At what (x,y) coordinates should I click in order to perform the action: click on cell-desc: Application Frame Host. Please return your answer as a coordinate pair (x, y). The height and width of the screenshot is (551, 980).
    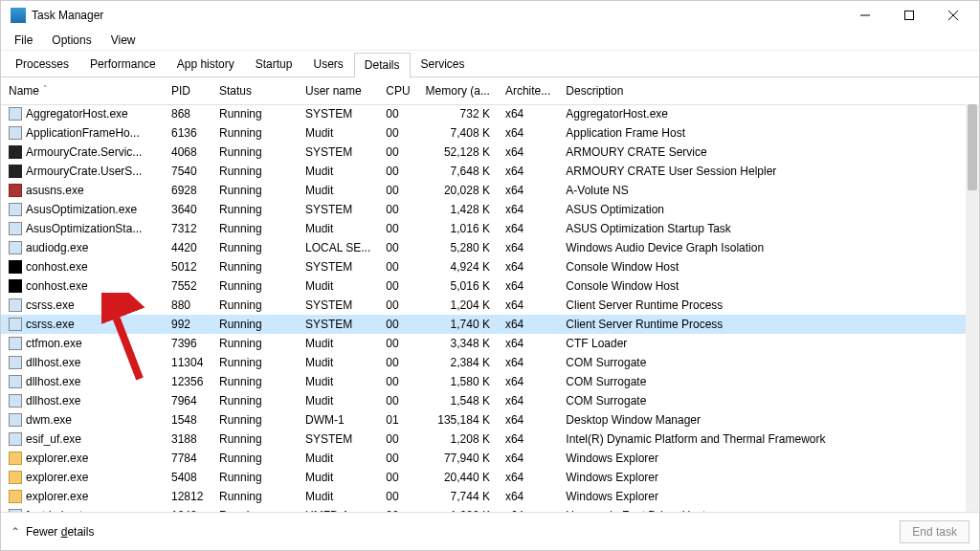
    Looking at the image, I should click on (768, 133).